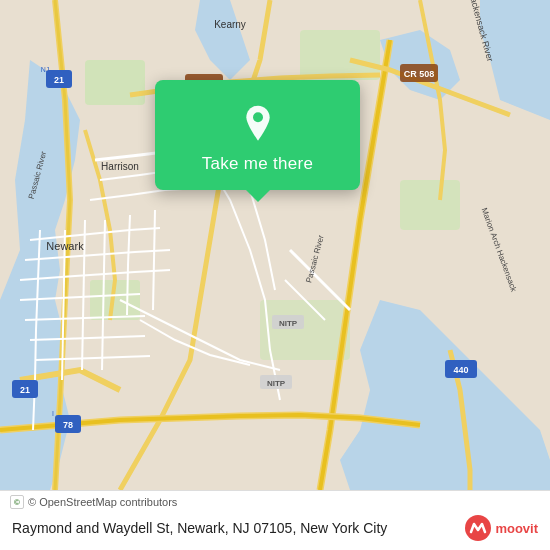  I want to click on svg-text: 440, so click(460, 370).